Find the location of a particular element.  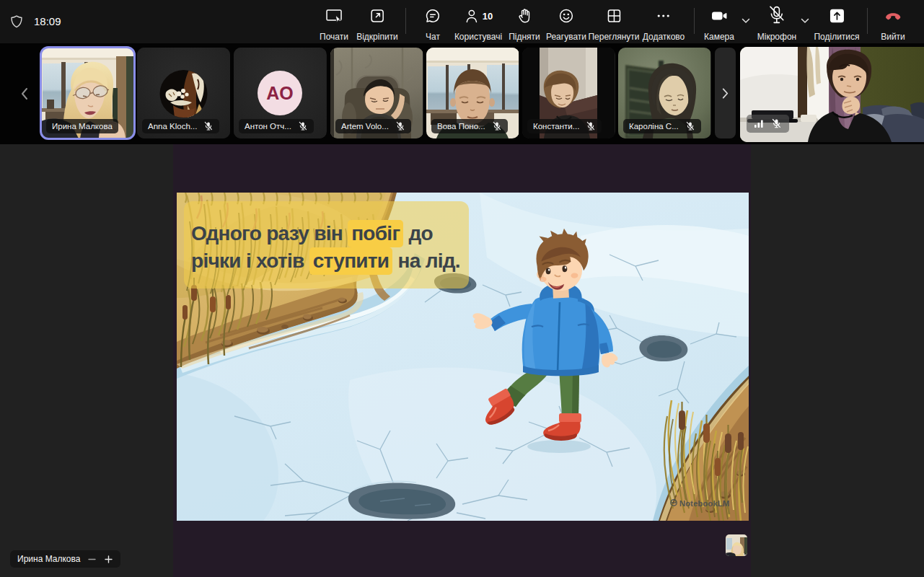

participant-tile-anna: Anna Kloch... is located at coordinates (183, 93).